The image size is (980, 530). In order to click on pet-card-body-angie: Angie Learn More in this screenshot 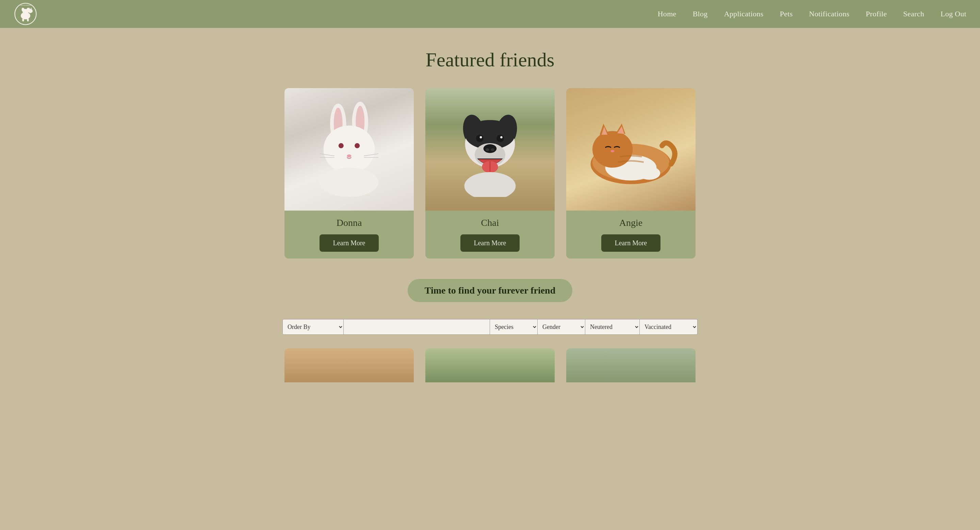, I will do `click(631, 235)`.